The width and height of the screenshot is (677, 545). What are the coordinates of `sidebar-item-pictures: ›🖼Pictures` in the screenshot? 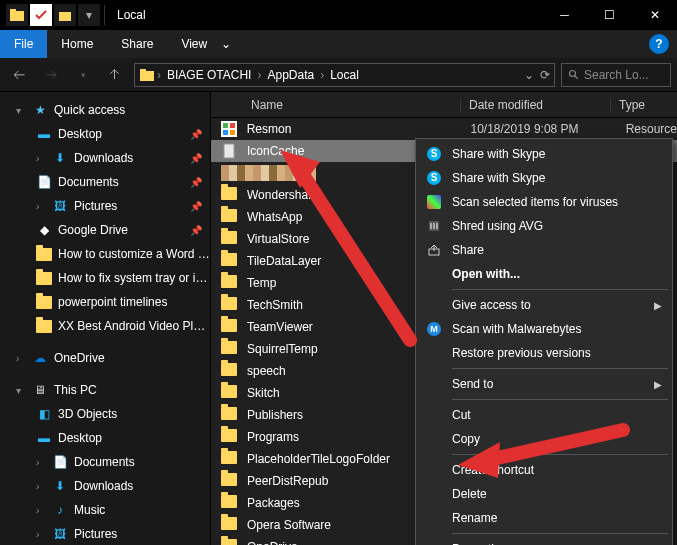 It's located at (105, 534).